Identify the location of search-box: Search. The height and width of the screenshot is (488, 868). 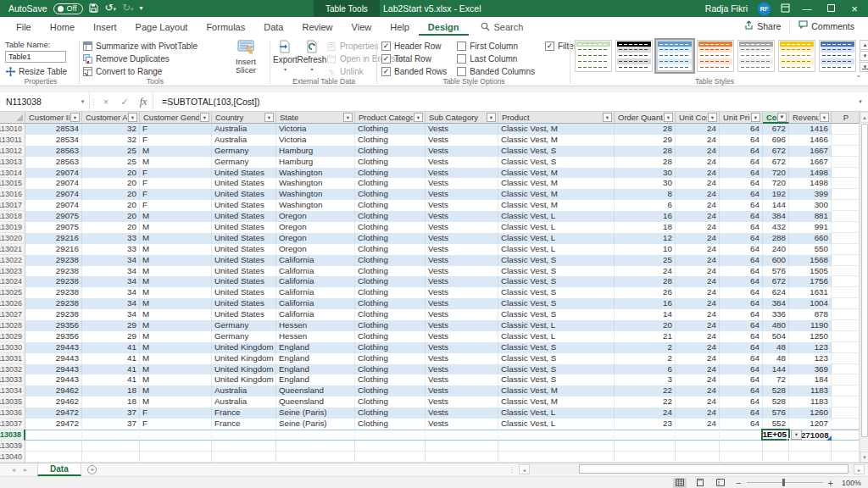
(502, 27).